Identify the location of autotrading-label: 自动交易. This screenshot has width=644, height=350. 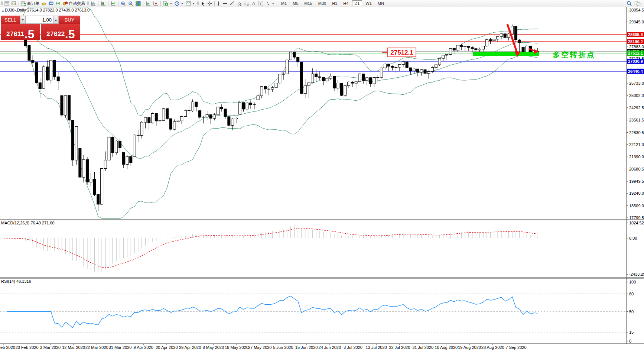
(77, 4).